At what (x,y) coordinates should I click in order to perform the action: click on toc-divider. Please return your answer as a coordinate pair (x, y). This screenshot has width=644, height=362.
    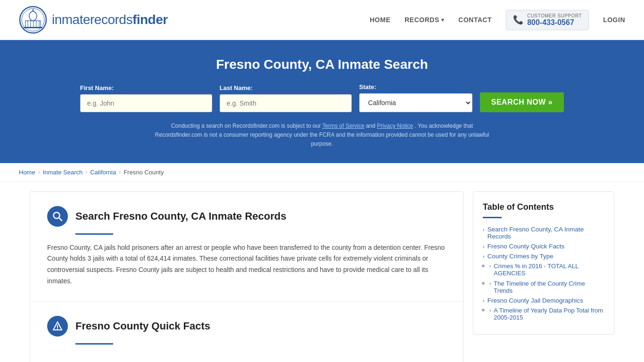
    Looking at the image, I should click on (492, 218).